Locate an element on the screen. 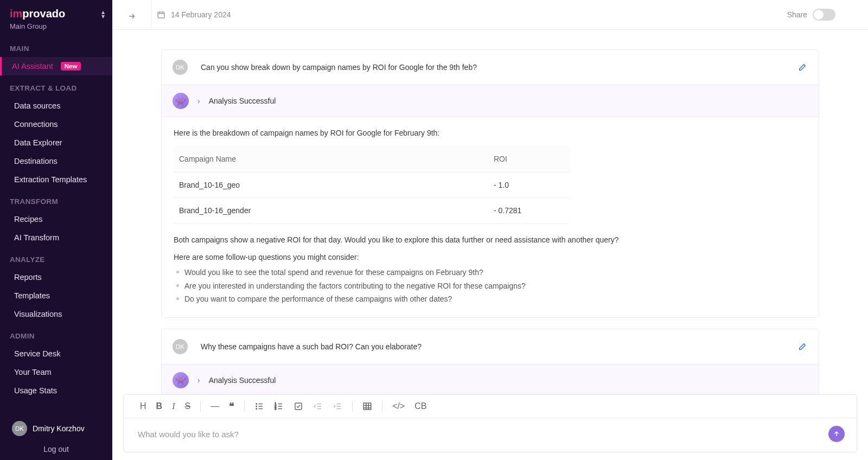  table-icon is located at coordinates (367, 406).